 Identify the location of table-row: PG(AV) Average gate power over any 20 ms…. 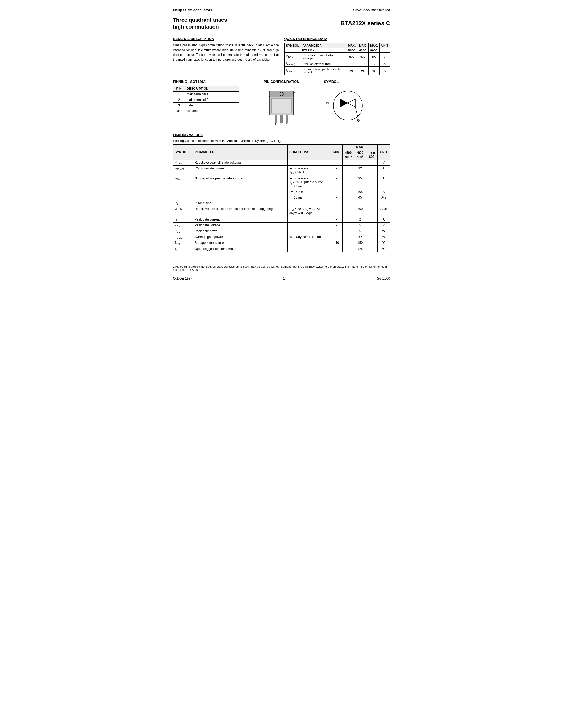
(282, 237).